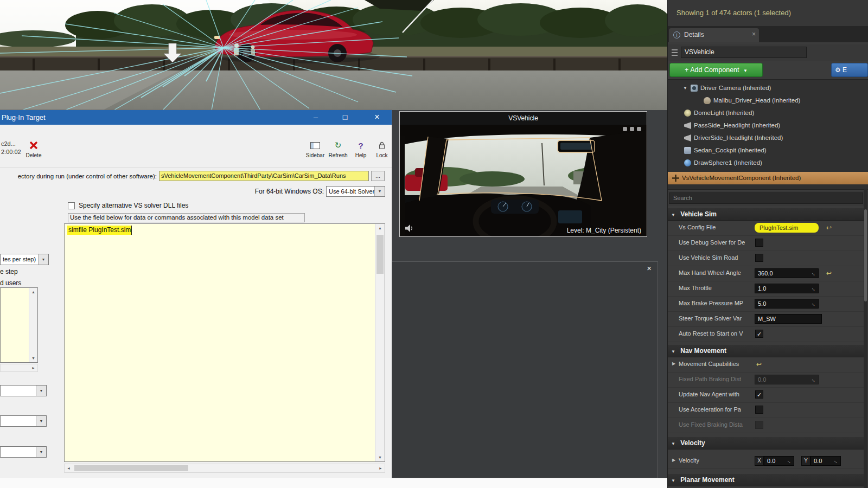 The width and height of the screenshot is (868, 488). Describe the element at coordinates (766, 198) in the screenshot. I see `search-input: Search` at that location.